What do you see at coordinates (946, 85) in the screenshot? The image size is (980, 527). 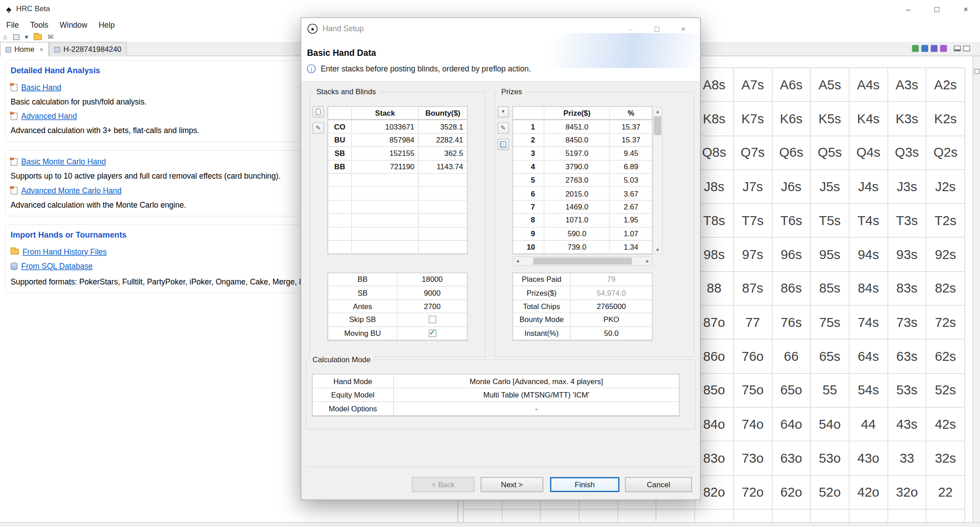 I see `hand-cell-a2s: A2s` at bounding box center [946, 85].